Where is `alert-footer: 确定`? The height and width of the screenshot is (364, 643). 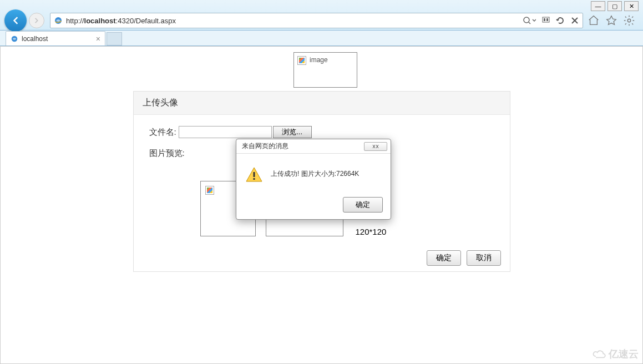
alert-footer: 确定 is located at coordinates (313, 206).